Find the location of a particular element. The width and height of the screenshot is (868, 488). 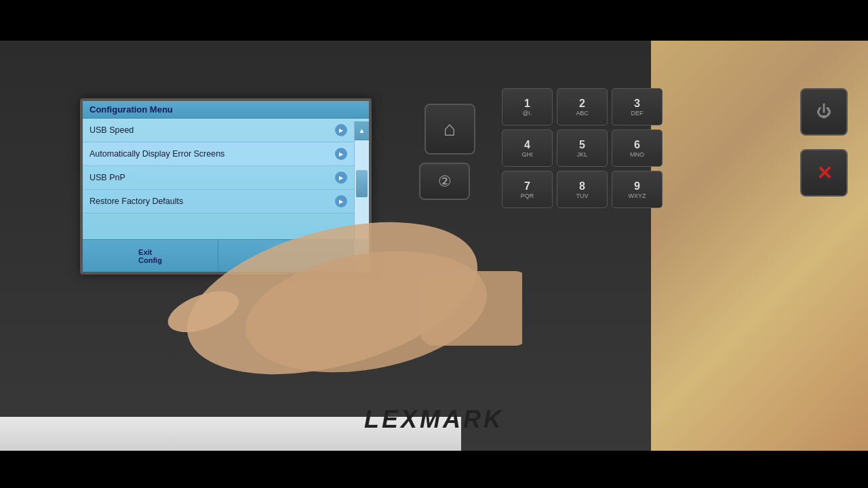

secondary-button-icon: ② is located at coordinates (445, 182).